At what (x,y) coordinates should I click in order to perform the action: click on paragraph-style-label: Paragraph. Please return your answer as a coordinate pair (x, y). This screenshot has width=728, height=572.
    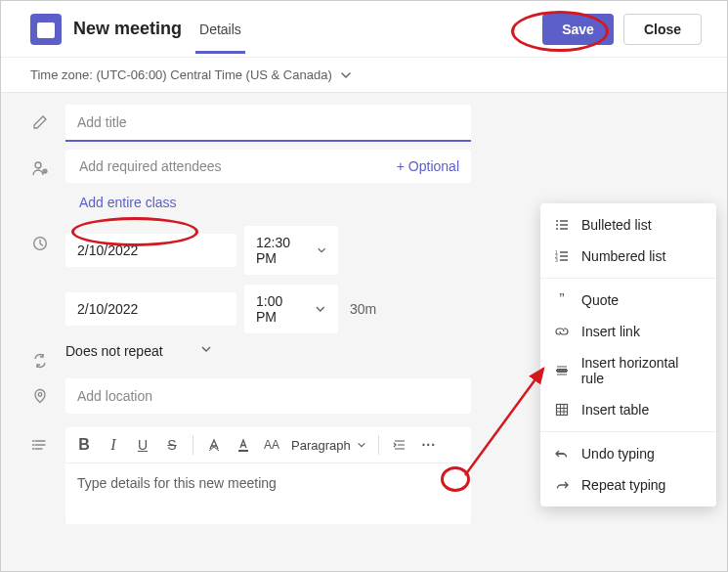
    Looking at the image, I should click on (321, 446).